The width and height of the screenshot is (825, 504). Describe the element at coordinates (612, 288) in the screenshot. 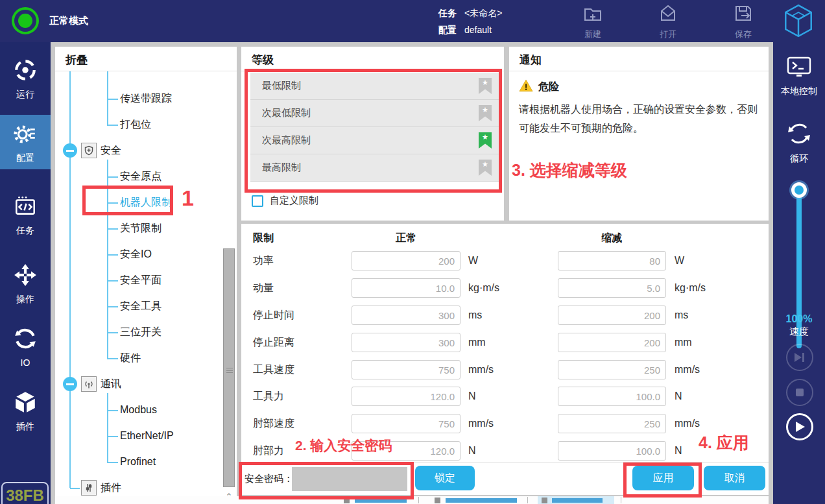

I see `momentum-reduced-input` at that location.